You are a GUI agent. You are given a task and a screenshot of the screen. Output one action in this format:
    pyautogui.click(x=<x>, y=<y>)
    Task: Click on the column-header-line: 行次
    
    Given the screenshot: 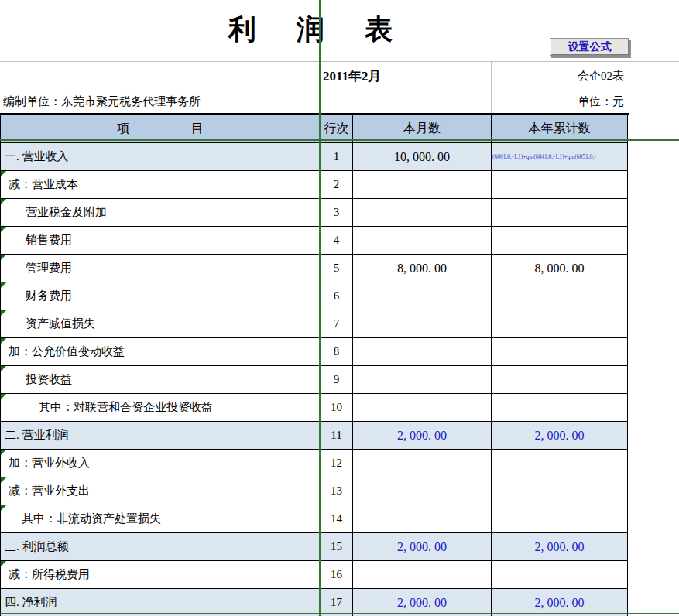 What is the action you would take?
    pyautogui.click(x=337, y=128)
    